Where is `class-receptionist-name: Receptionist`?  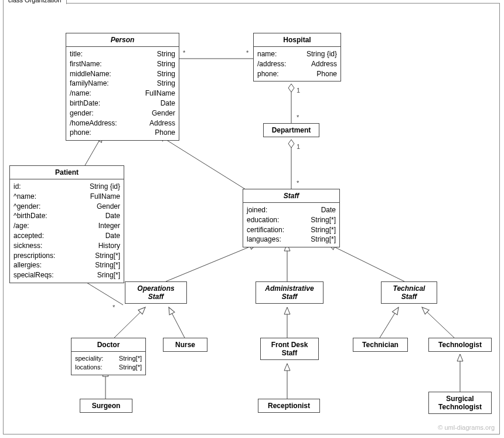
class-receptionist-name: Receptionist is located at coordinates (289, 406).